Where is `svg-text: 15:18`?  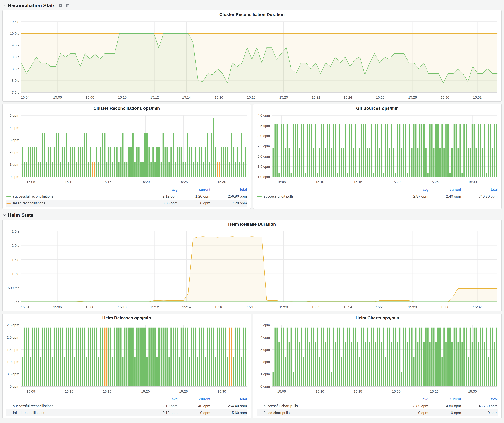 svg-text: 15:18 is located at coordinates (251, 307).